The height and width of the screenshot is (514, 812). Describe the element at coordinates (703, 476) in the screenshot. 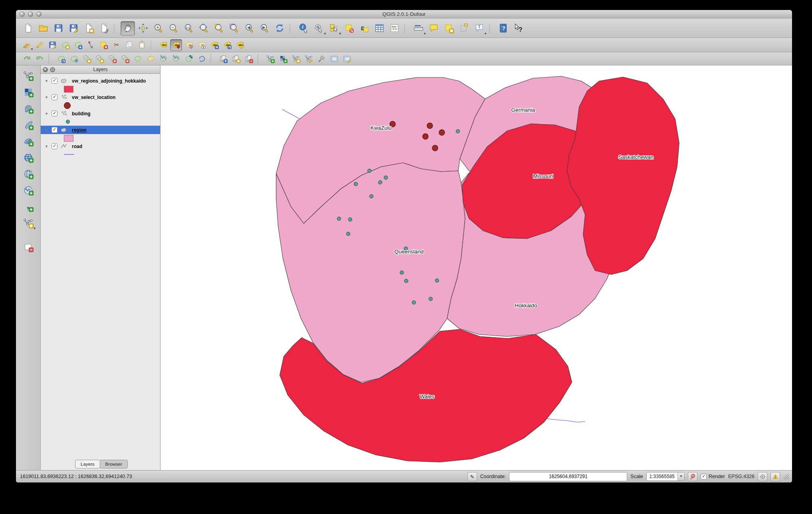

I see `render-checkbox: ✓` at that location.